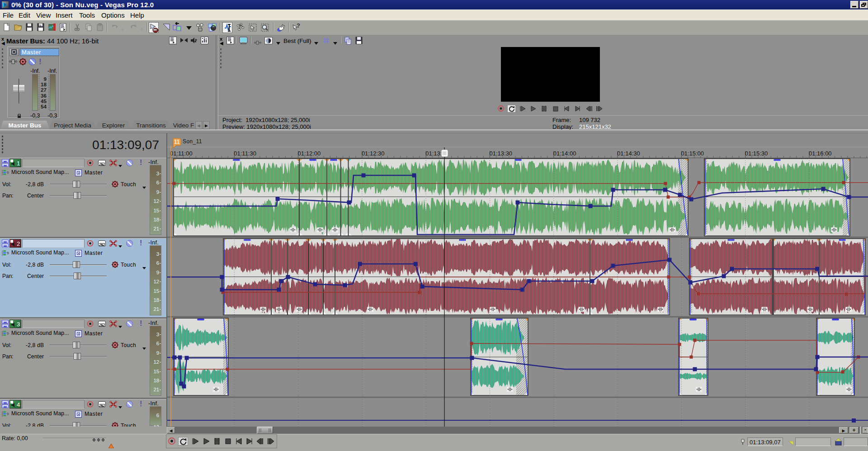 Image resolution: width=868 pixels, height=451 pixels. I want to click on svg-text: 01:12:30, so click(373, 154).